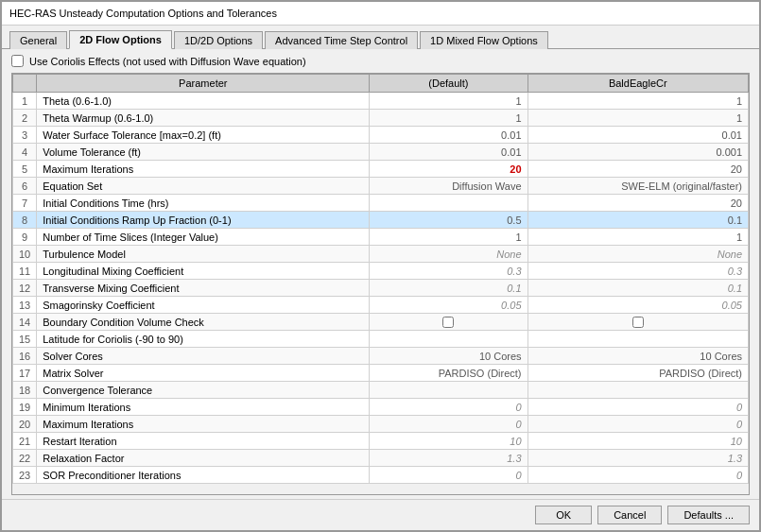  What do you see at coordinates (25, 203) in the screenshot?
I see `row-num: 7` at bounding box center [25, 203].